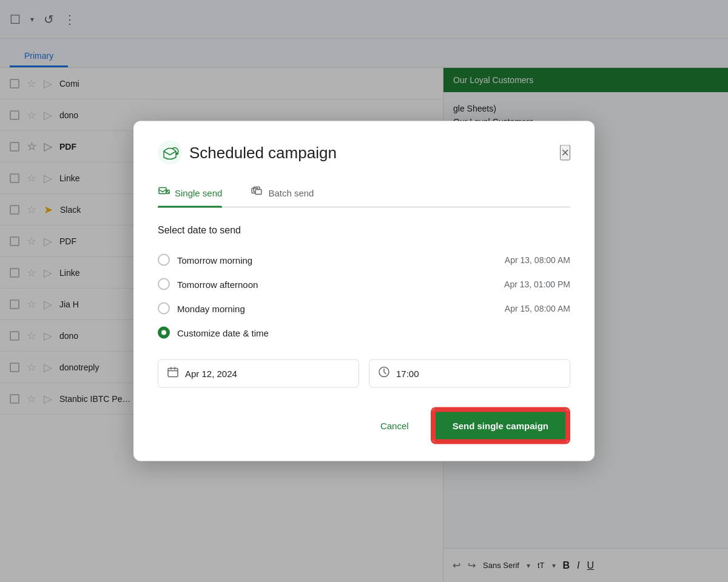  I want to click on tab-batch-send: Batch send, so click(283, 193).